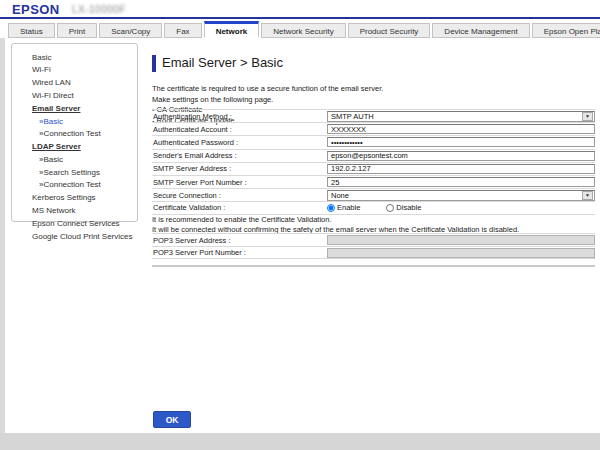  I want to click on radio-option-enable: Enable, so click(344, 208).